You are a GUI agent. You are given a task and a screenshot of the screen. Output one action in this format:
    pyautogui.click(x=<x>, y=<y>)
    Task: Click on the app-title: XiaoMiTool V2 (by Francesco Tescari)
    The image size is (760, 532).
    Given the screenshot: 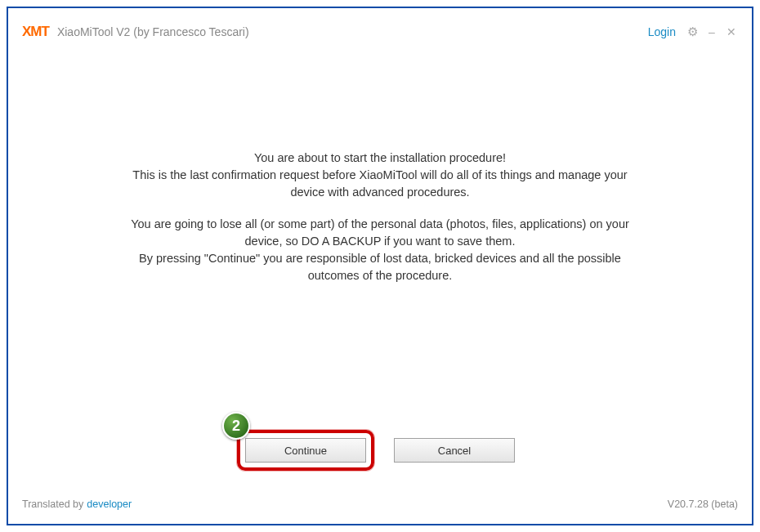 What is the action you would take?
    pyautogui.click(x=154, y=32)
    